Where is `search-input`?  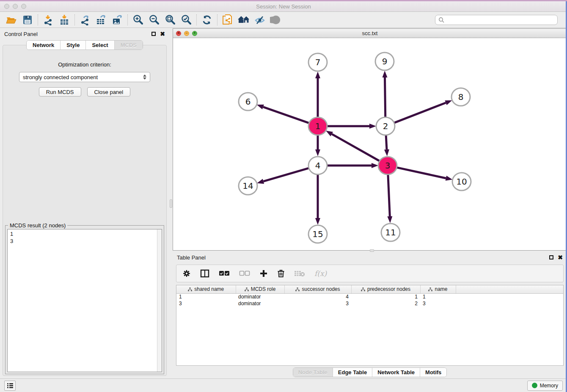
search-input is located at coordinates (500, 20).